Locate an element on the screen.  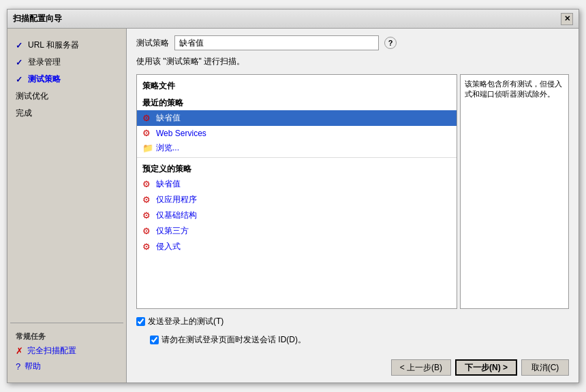
predefined-section-label: 预定义的策略 is located at coordinates (297, 167).